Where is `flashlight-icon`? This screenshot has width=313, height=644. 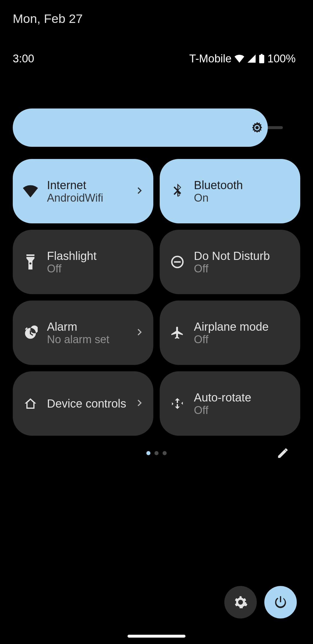 flashlight-icon is located at coordinates (30, 262).